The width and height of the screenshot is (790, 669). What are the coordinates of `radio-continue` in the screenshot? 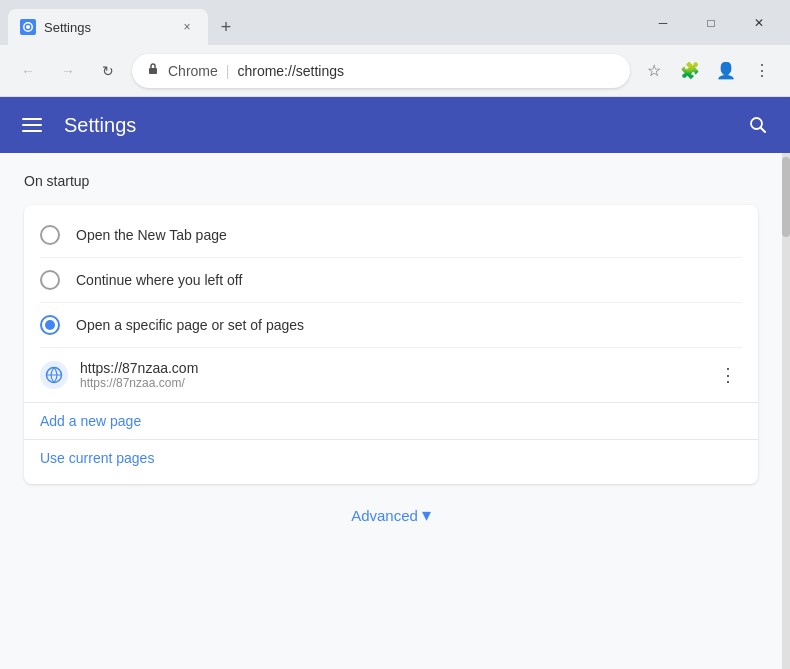 It's located at (50, 280).